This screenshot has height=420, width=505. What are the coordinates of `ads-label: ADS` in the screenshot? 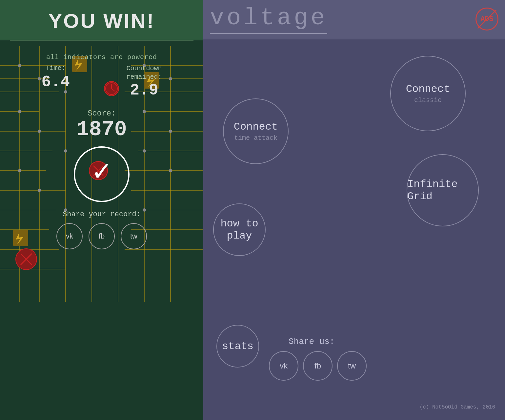 It's located at (487, 19).